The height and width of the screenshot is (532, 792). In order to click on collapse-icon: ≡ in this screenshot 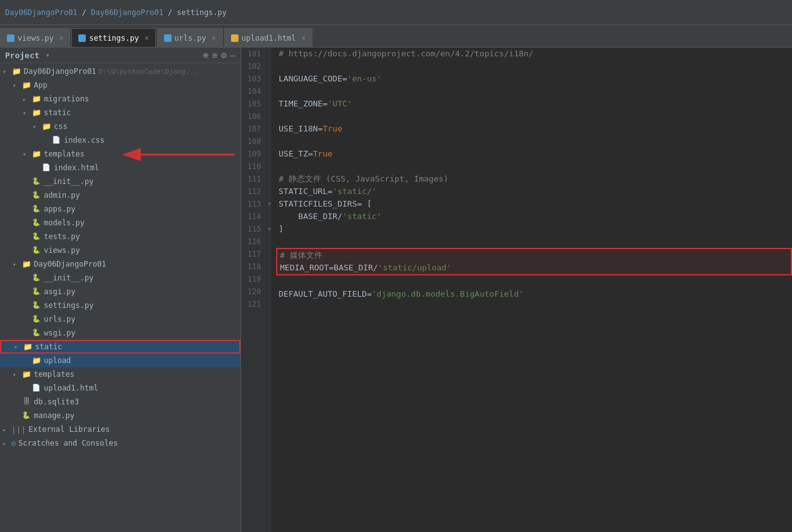, I will do `click(215, 55)`.